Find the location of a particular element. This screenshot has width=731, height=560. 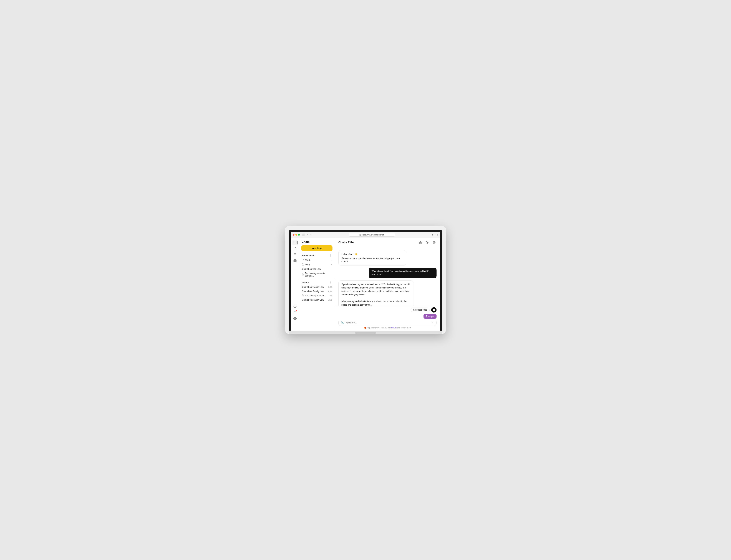

ai-response-message: If you have been injured in an accident … is located at coordinates (376, 293).